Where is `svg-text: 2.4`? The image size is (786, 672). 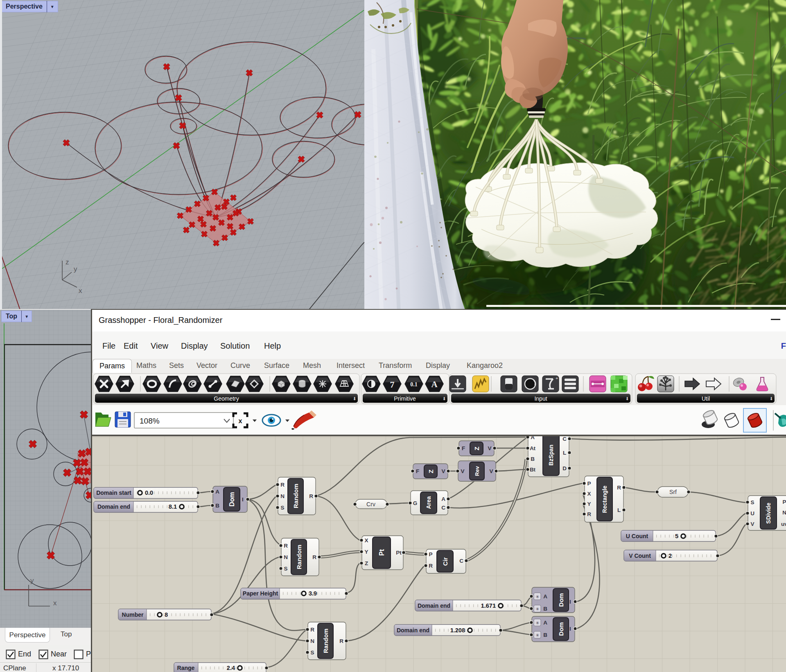 svg-text: 2.4 is located at coordinates (231, 668).